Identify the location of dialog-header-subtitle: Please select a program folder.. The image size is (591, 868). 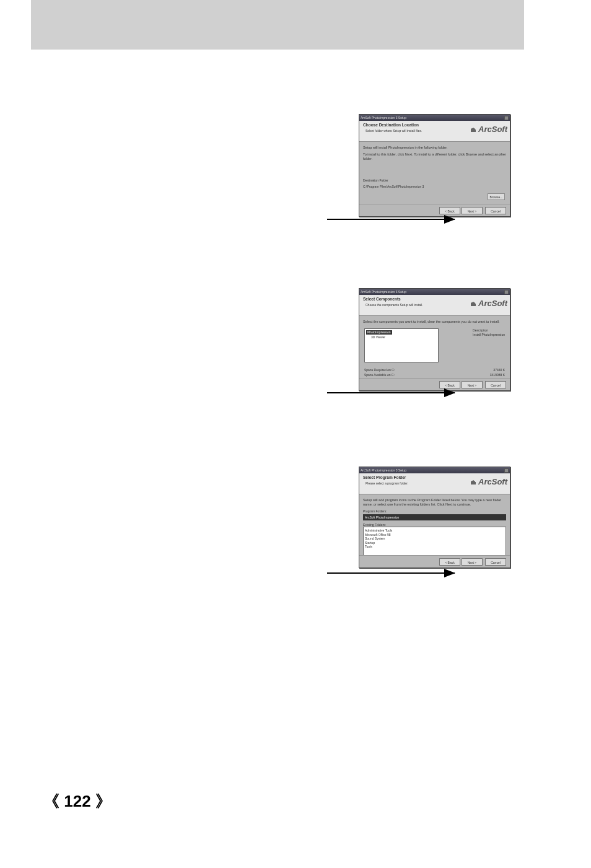
(387, 483).